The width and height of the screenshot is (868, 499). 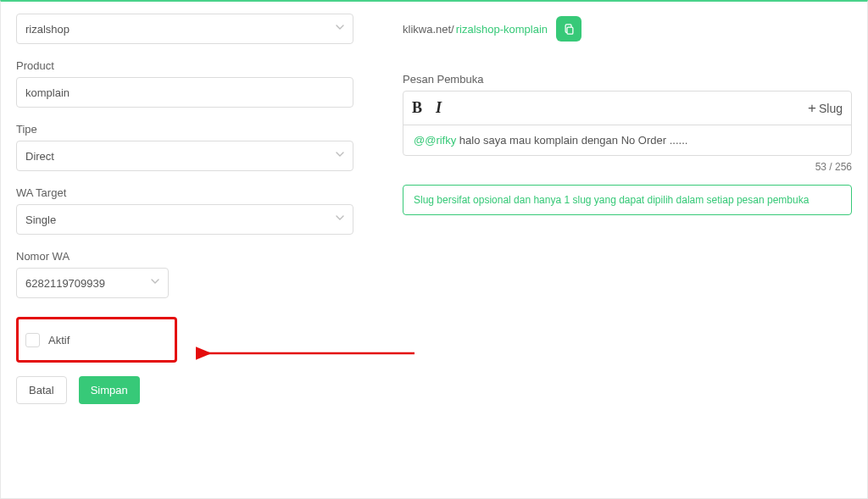 What do you see at coordinates (109, 390) in the screenshot?
I see `save-button-label: Simpan` at bounding box center [109, 390].